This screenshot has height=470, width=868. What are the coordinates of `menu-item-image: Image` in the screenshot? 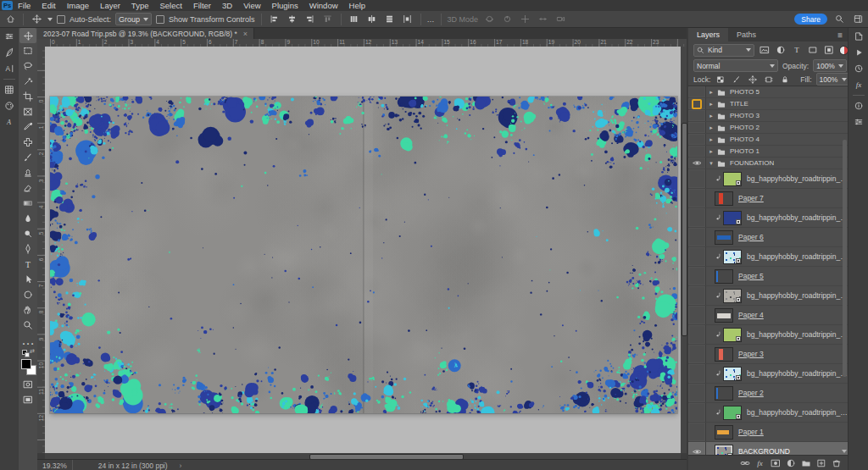 It's located at (78, 5).